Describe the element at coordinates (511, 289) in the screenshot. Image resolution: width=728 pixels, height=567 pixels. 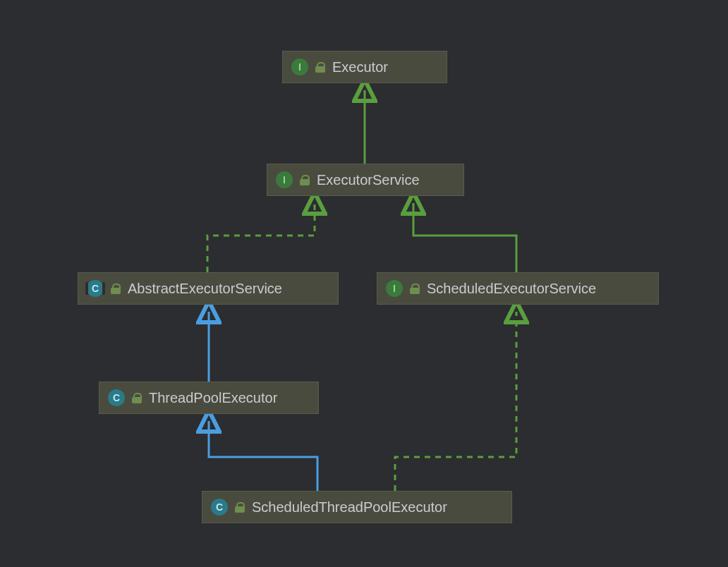
I see `node-label: ScheduledExecutorService` at that location.